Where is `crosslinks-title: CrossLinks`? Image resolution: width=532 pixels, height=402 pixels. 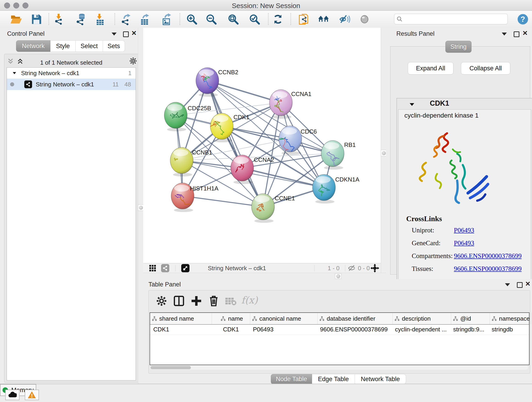
crosslinks-title: CrossLinks is located at coordinates (424, 219).